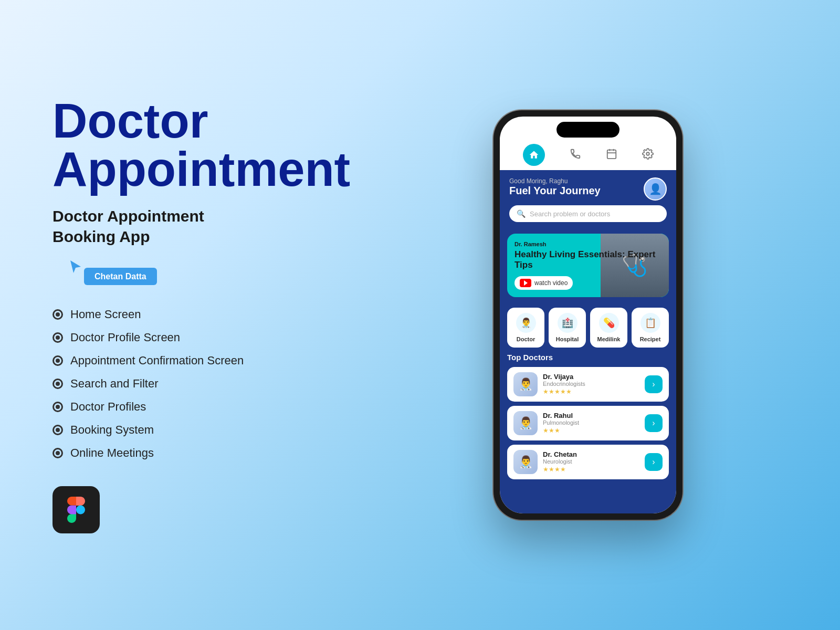 Image resolution: width=840 pixels, height=630 pixels. I want to click on cursor-label-area: Chetan Datta, so click(121, 277).